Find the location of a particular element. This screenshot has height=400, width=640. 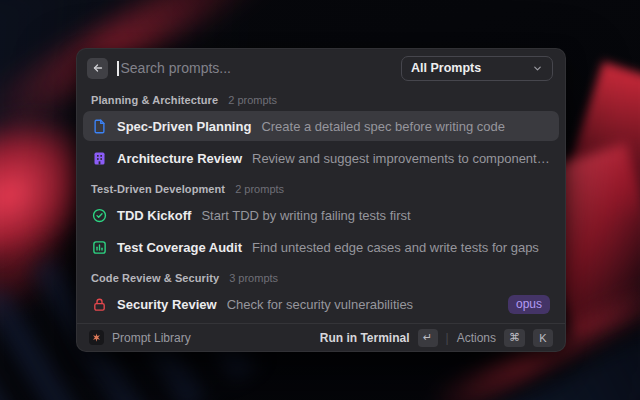

app-name: Prompt Library is located at coordinates (152, 338).